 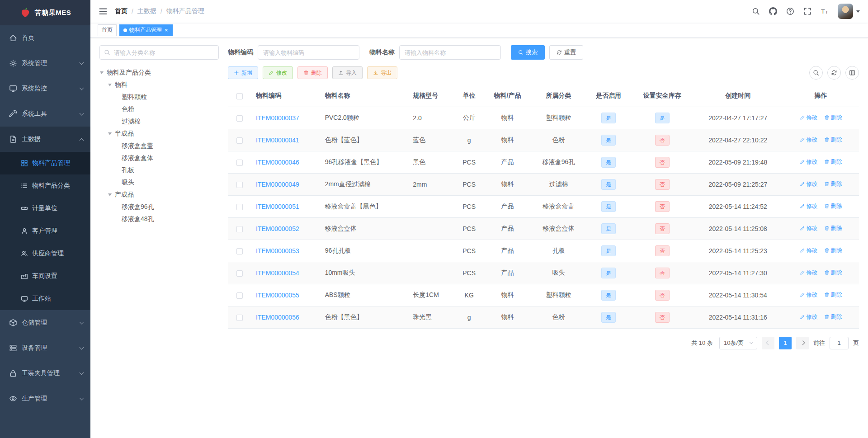 I want to click on tree-node: 移液盒盒体, so click(x=159, y=158).